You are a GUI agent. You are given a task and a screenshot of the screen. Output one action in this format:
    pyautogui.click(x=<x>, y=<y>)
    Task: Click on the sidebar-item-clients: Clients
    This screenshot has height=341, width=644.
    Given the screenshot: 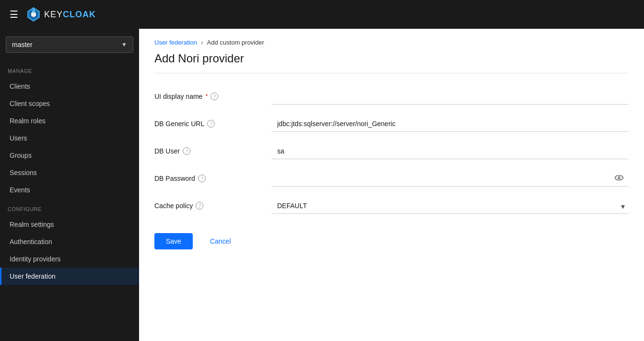 What is the action you would take?
    pyautogui.click(x=70, y=86)
    